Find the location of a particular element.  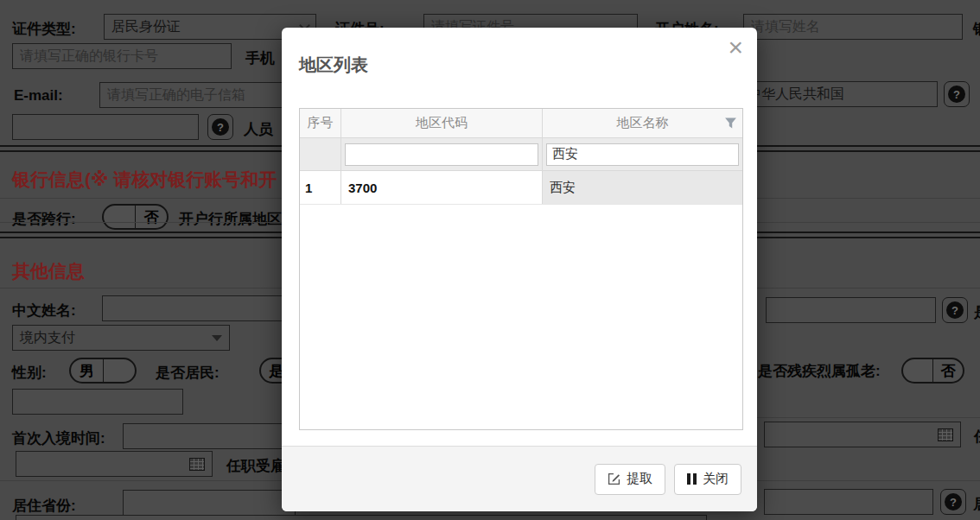

misc-field-wrap is located at coordinates (105, 127).